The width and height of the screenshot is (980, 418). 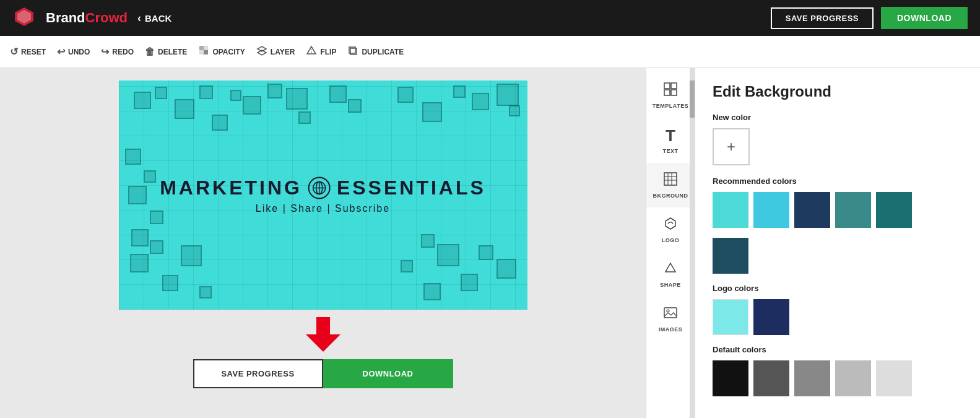 What do you see at coordinates (490, 52) in the screenshot?
I see `toolbar: ↺ RESET ↩ UNDO ↪ REDO 🗑 DELETE OPACITY L…` at bounding box center [490, 52].